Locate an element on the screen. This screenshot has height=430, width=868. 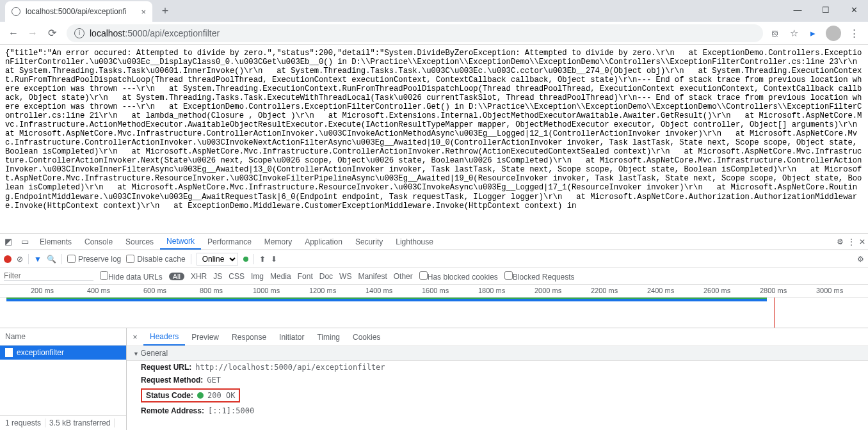
tick: 3000 ms is located at coordinates (830, 291).